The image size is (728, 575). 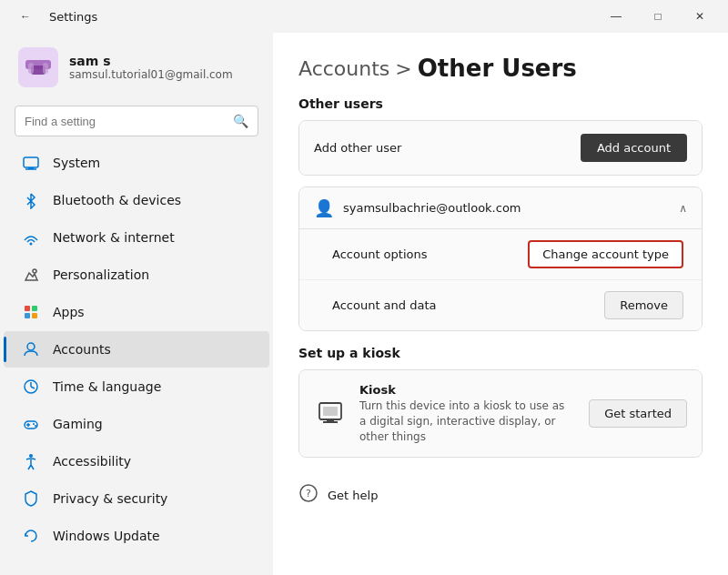 What do you see at coordinates (31, 536) in the screenshot?
I see `update-icon` at bounding box center [31, 536].